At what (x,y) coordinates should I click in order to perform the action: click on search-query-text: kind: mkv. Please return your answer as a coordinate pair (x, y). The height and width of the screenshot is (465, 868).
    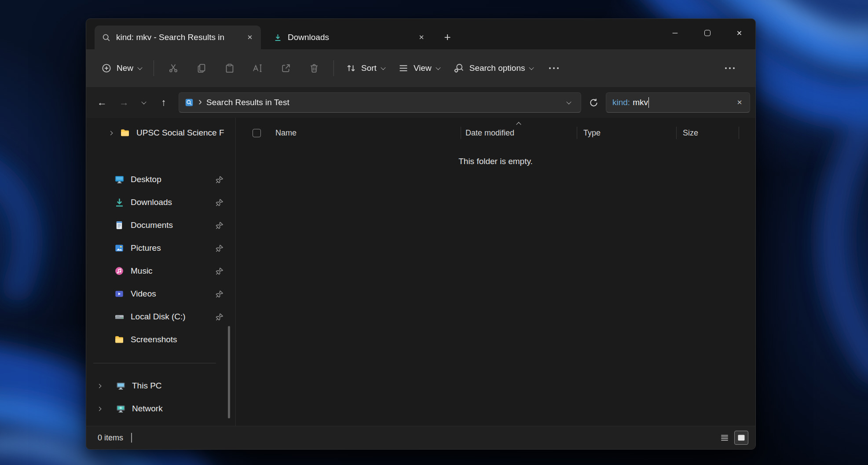
    Looking at the image, I should click on (631, 103).